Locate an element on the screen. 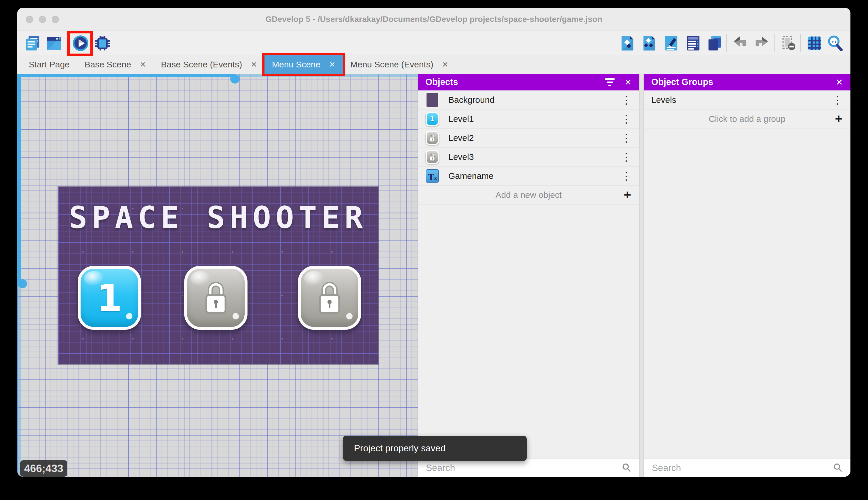  level-1-button-instance: 1 is located at coordinates (109, 298).